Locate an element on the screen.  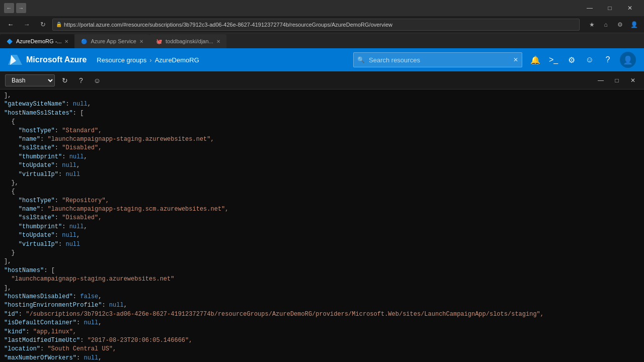
browser-toolbar-icons: ★ ⌂ ⚙ 👤 is located at coordinates (613, 25).